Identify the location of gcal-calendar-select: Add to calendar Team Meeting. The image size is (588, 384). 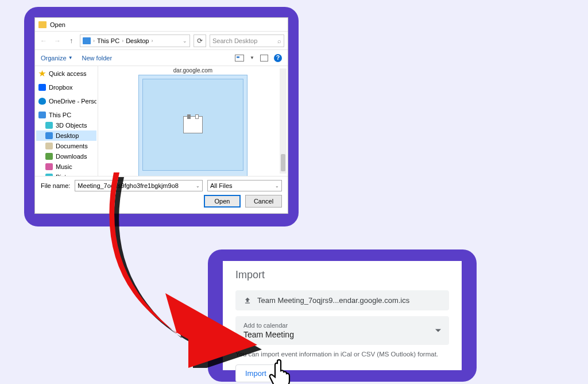
(342, 331).